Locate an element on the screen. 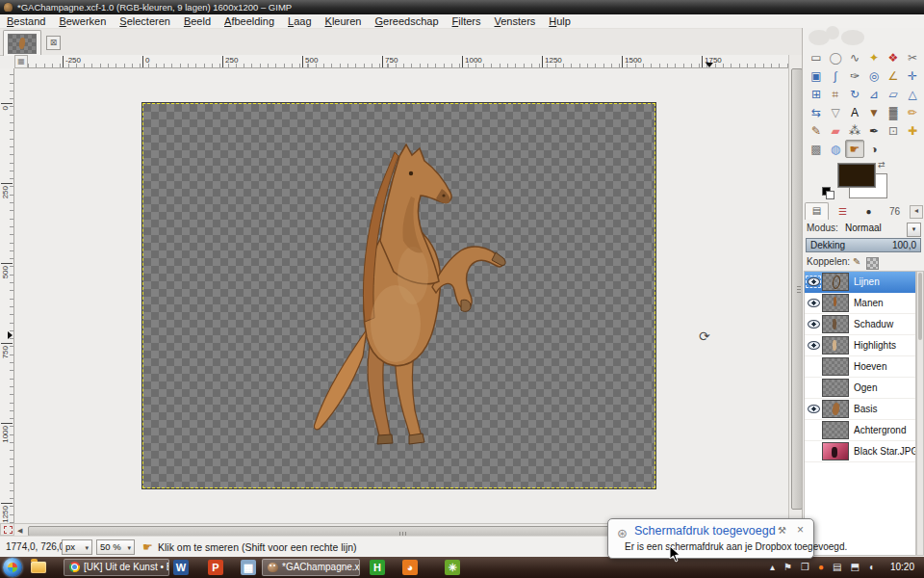 The height and width of the screenshot is (578, 924). green-flower-app: ✳ is located at coordinates (452, 567).